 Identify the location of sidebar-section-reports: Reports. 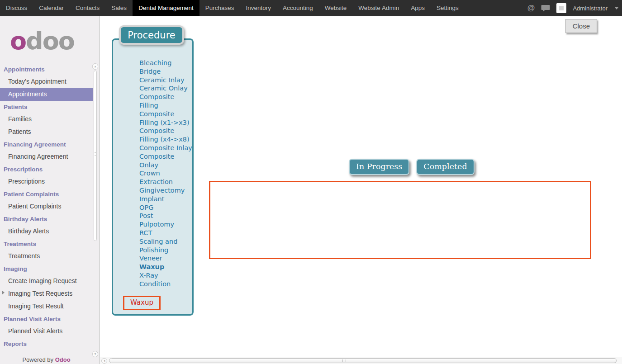
(46, 344).